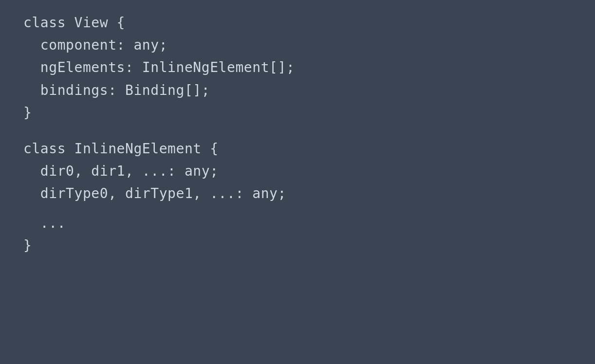 The height and width of the screenshot is (364, 595). I want to click on code-line: dirType0, dirType1, ...: any;, so click(298, 194).